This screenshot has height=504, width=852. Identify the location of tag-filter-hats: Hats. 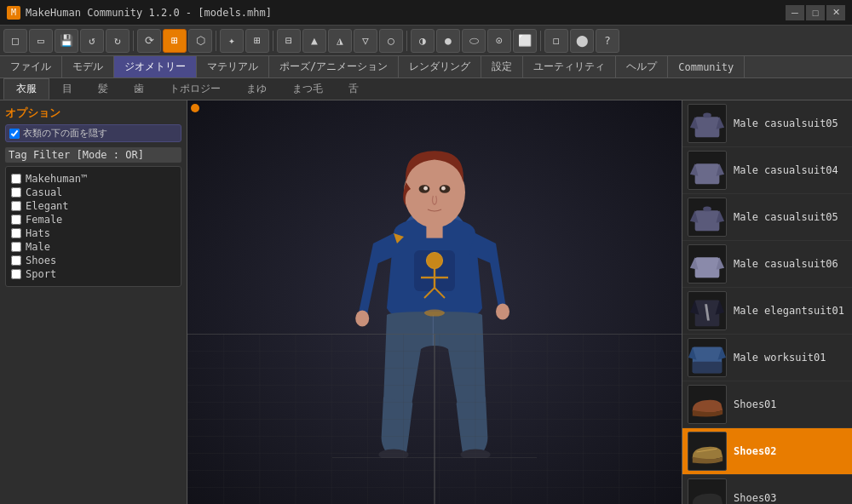
(94, 233).